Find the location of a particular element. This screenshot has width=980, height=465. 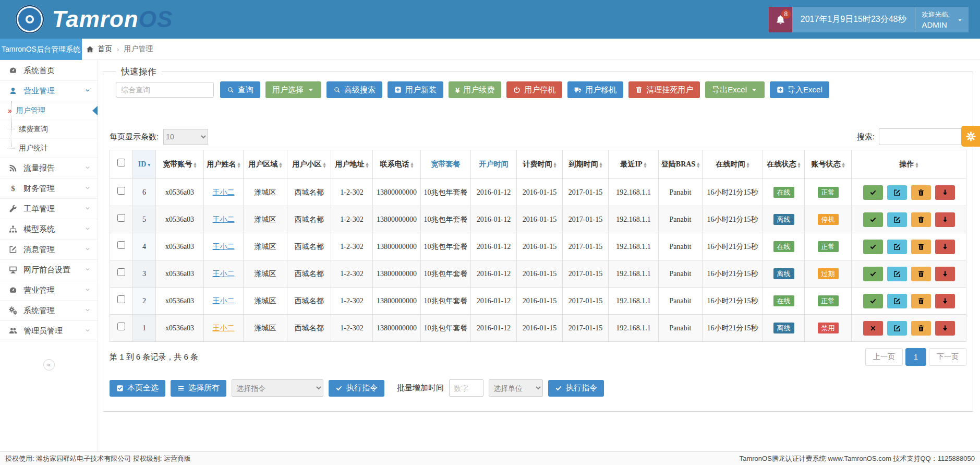

quick-op-button-8: 导出Excel is located at coordinates (735, 90).